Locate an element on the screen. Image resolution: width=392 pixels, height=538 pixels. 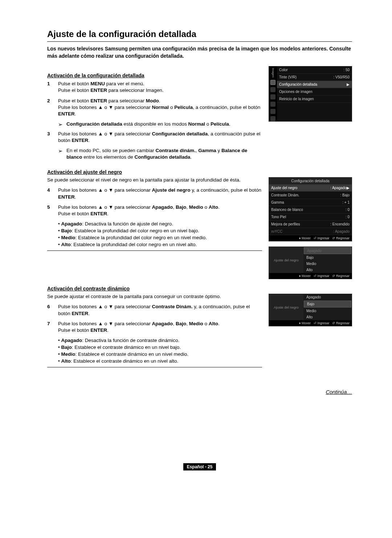
step-num: 5 is located at coordinates (49, 211).